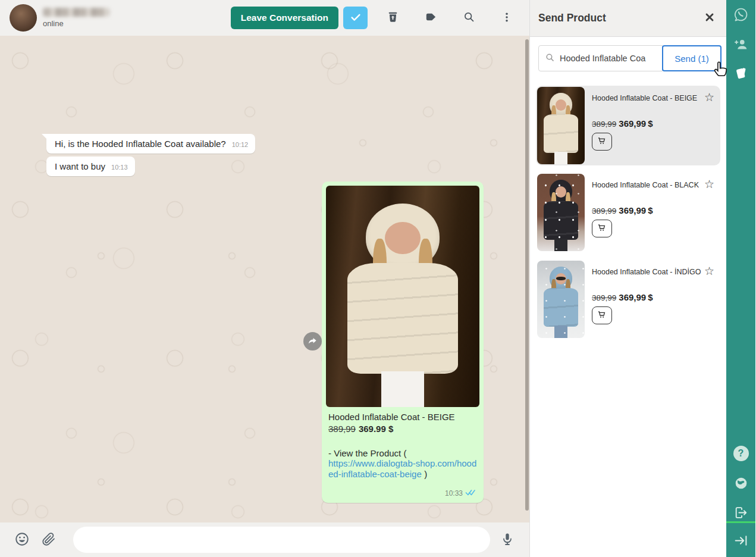  I want to click on chat-scrollbar, so click(527, 275).